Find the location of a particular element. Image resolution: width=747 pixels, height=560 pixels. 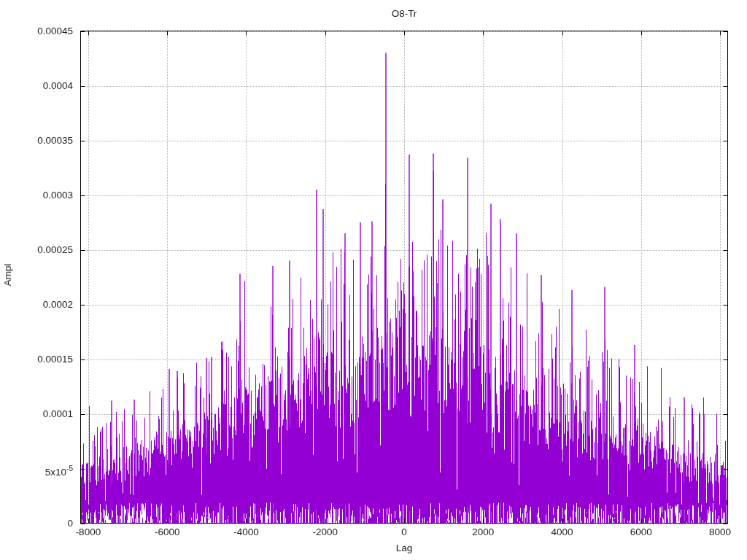

y-tick-label: 0.00025 is located at coordinates (36, 249).